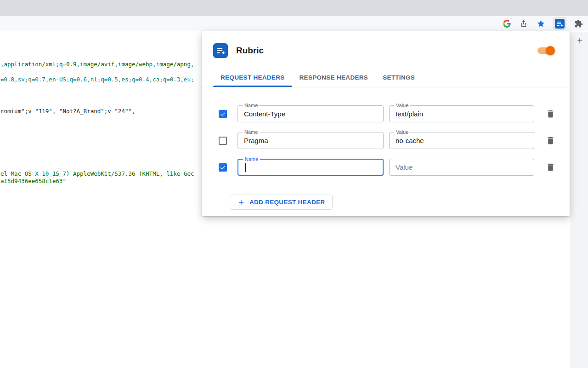 The height and width of the screenshot is (368, 588). What do you see at coordinates (462, 167) in the screenshot?
I see `header-value-field` at bounding box center [462, 167].